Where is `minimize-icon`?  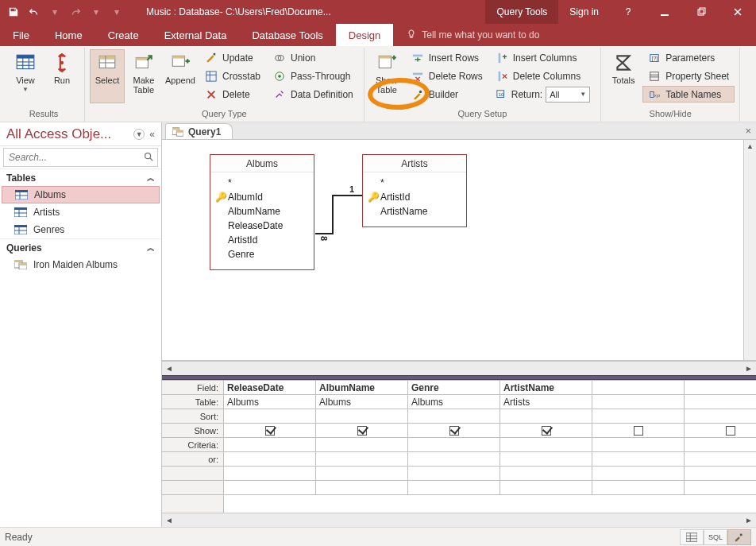
minimize-icon is located at coordinates (665, 12).